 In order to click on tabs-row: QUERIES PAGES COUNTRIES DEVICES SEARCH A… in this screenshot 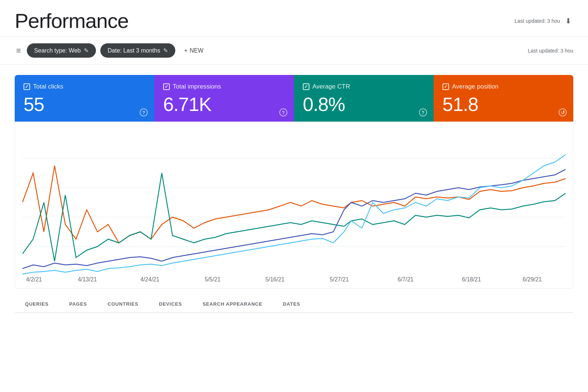, I will do `click(294, 305)`.